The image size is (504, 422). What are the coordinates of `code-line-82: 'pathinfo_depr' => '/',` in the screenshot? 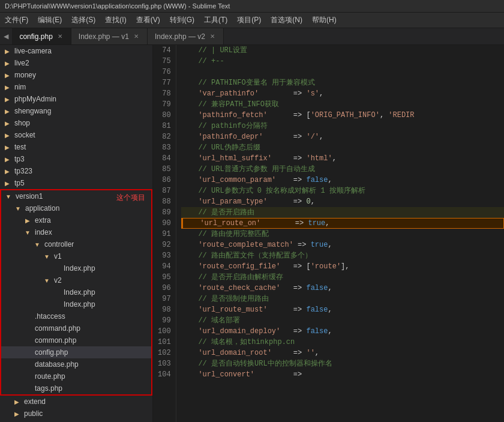 It's located at (343, 137).